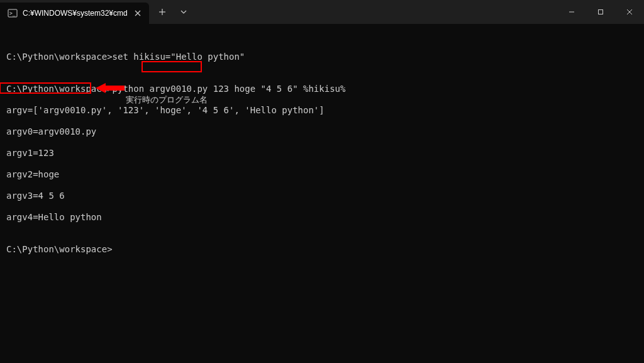  I want to click on cmd-icon: >_, so click(13, 13).